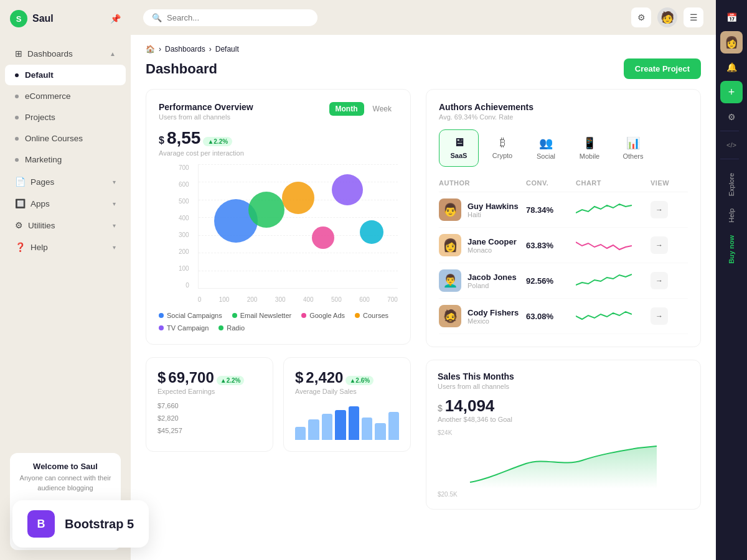 Image resolution: width=747 pixels, height=560 pixels. I want to click on pin-icon: 📌, so click(116, 19).